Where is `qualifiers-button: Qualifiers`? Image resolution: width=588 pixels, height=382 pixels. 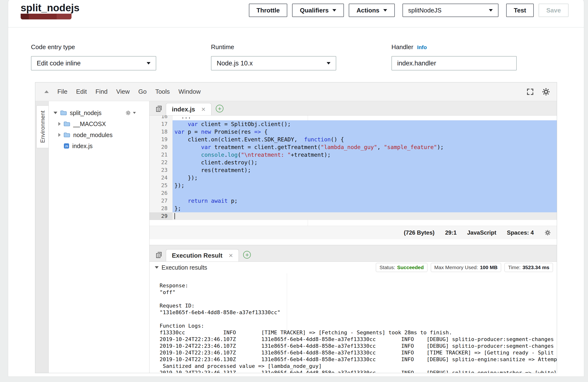 qualifiers-button: Qualifiers is located at coordinates (318, 10).